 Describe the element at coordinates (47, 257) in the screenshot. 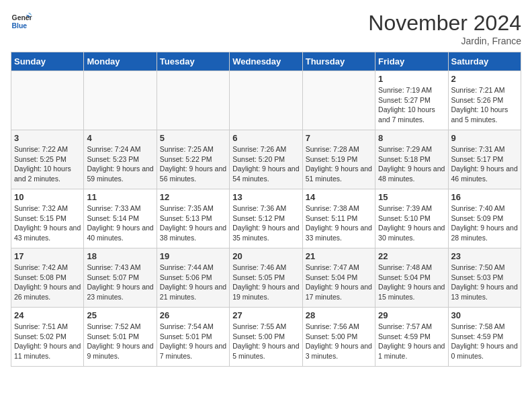

I see `day-number: 17` at that location.